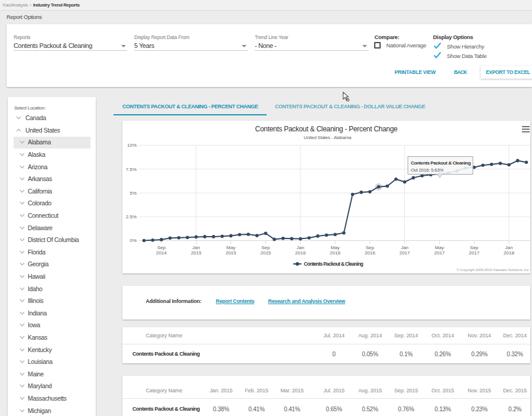 This screenshot has height=416, width=532. Describe the element at coordinates (161, 253) in the screenshot. I see `svg-text: 2014` at that location.